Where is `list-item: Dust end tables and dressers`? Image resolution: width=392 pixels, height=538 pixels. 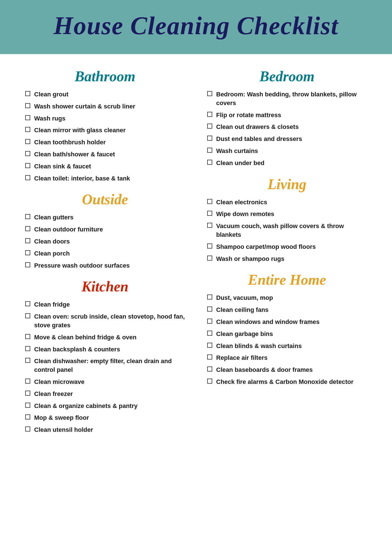 list-item: Dust end tables and dressers is located at coordinates (287, 139).